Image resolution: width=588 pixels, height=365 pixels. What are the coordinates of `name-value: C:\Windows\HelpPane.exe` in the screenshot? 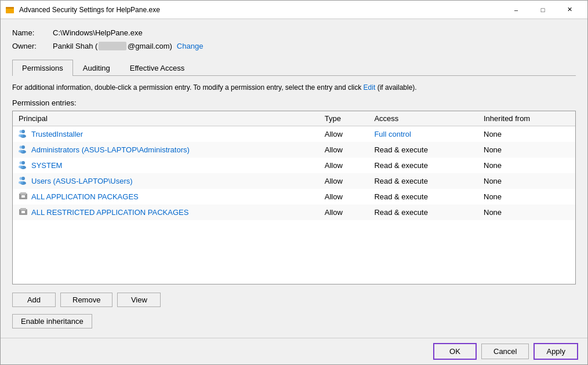 It's located at (97, 32).